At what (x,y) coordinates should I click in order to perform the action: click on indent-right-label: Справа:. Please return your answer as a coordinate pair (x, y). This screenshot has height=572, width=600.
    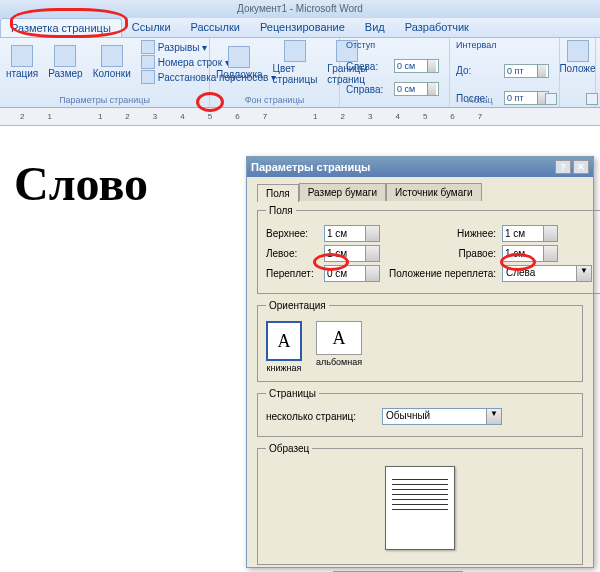
    Looking at the image, I should click on (368, 90).